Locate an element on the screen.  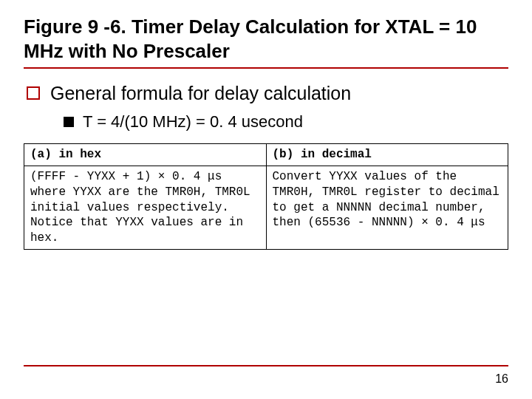
col-b-body: Convert YYXX values of the TMR0H, TMR0L … is located at coordinates (387, 208).